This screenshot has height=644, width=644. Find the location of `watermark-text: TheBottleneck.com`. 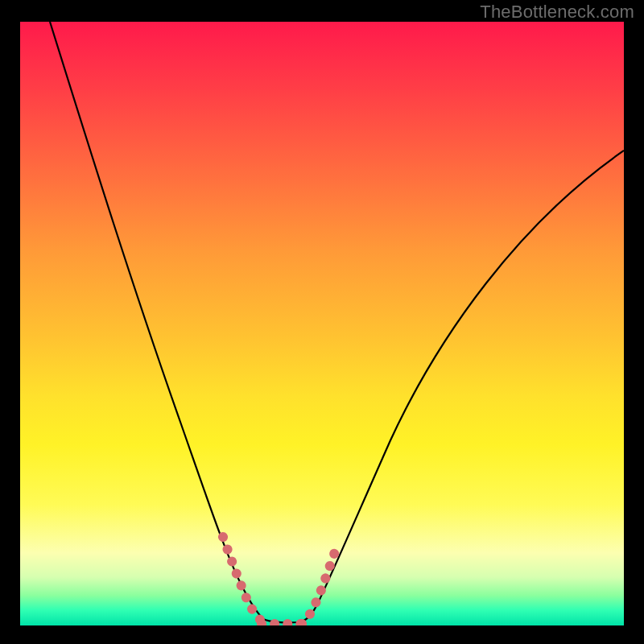

watermark-text: TheBottleneck.com is located at coordinates (557, 12).